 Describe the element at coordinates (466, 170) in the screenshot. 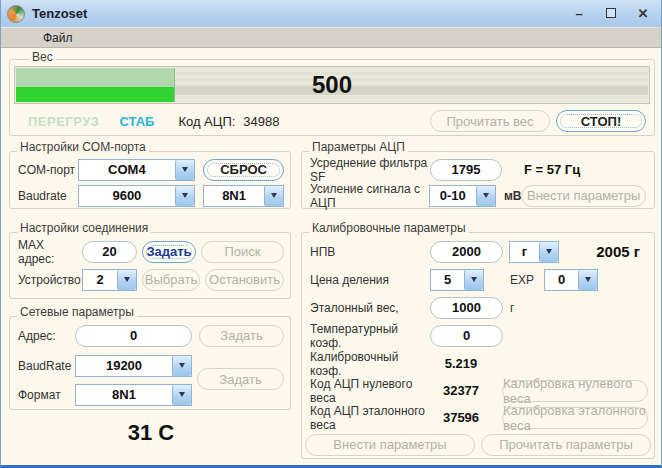

I see `filter-input: 1795` at that location.